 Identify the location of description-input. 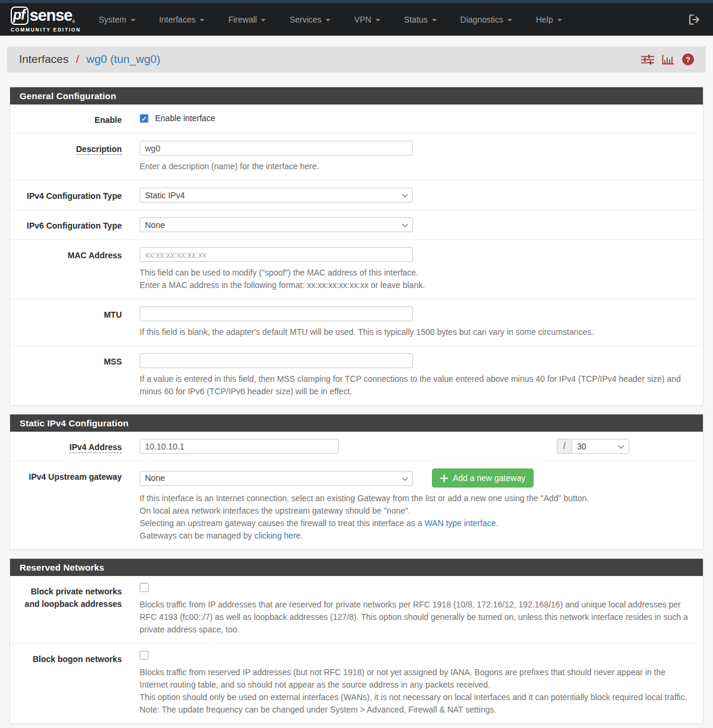
(276, 148).